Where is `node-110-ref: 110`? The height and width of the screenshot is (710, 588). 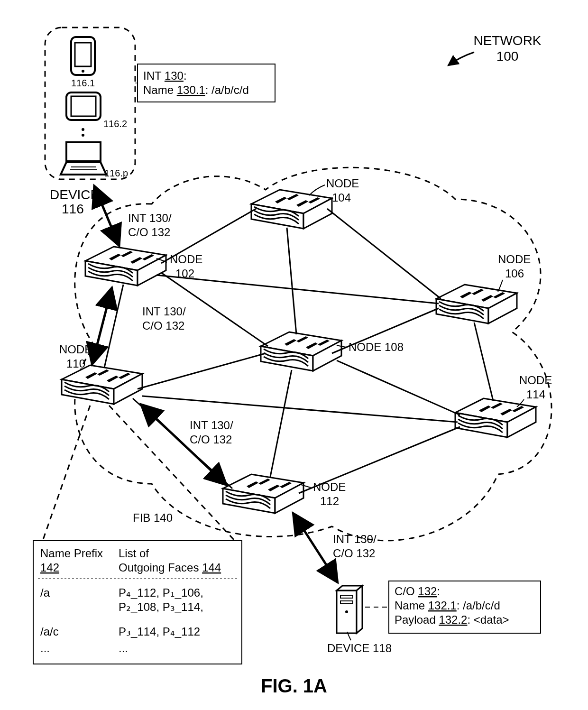 node-110-ref: 110 is located at coordinates (76, 363).